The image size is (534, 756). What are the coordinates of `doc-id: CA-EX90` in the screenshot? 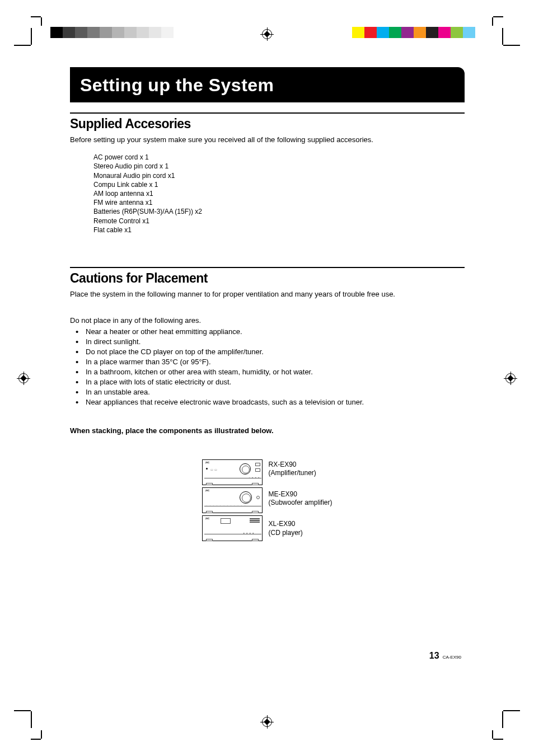 It's located at (452, 657).